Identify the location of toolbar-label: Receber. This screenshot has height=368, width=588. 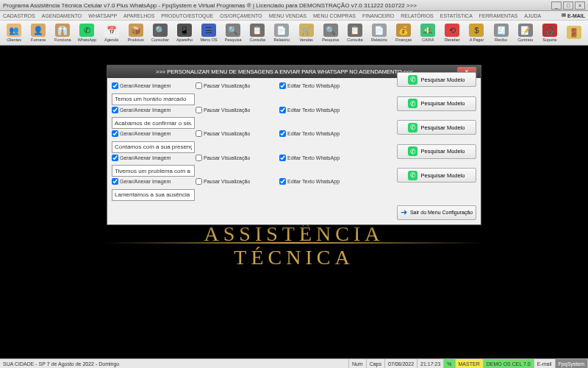
(453, 40).